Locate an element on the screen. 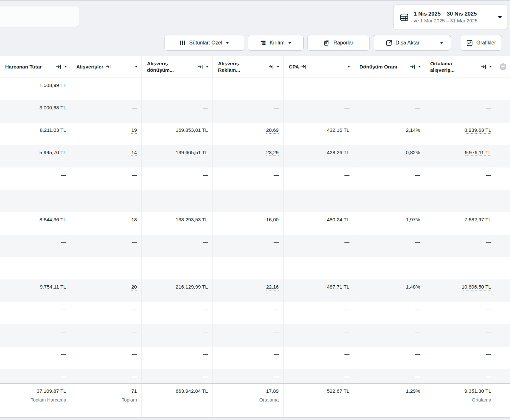 The width and height of the screenshot is (510, 420). breakdown-button: Kırılım is located at coordinates (276, 43).